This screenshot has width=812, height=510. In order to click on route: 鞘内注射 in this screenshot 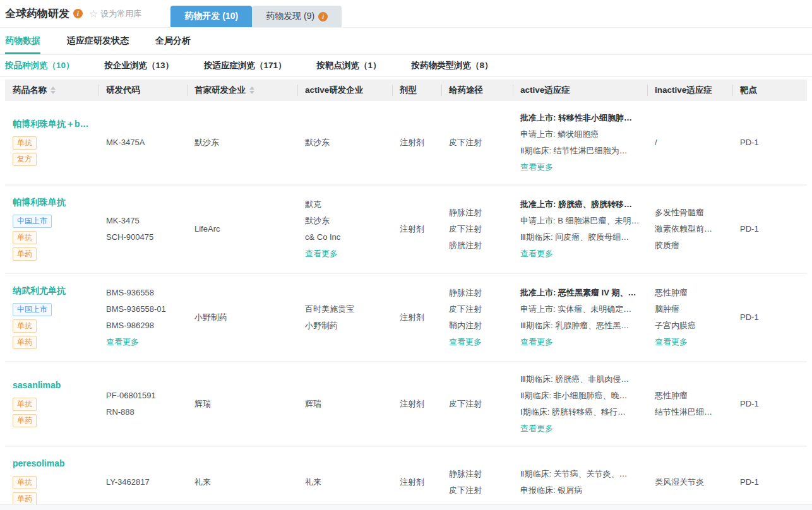, I will do `click(481, 326)`.